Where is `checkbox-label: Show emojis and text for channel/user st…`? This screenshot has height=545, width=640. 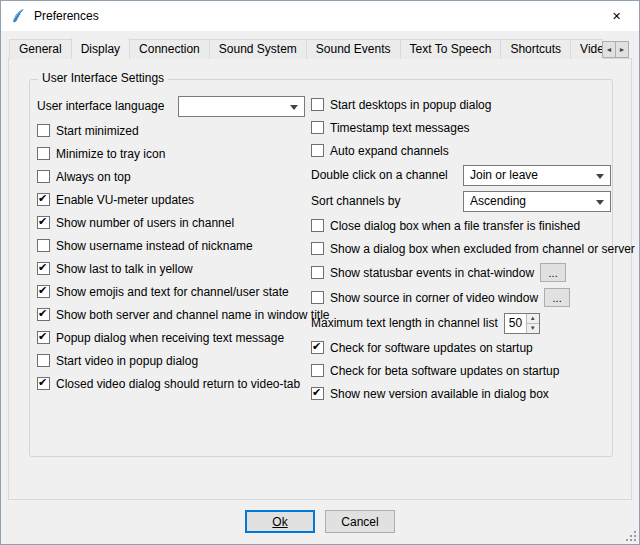
checkbox-label: Show emojis and text for channel/user st… is located at coordinates (172, 292).